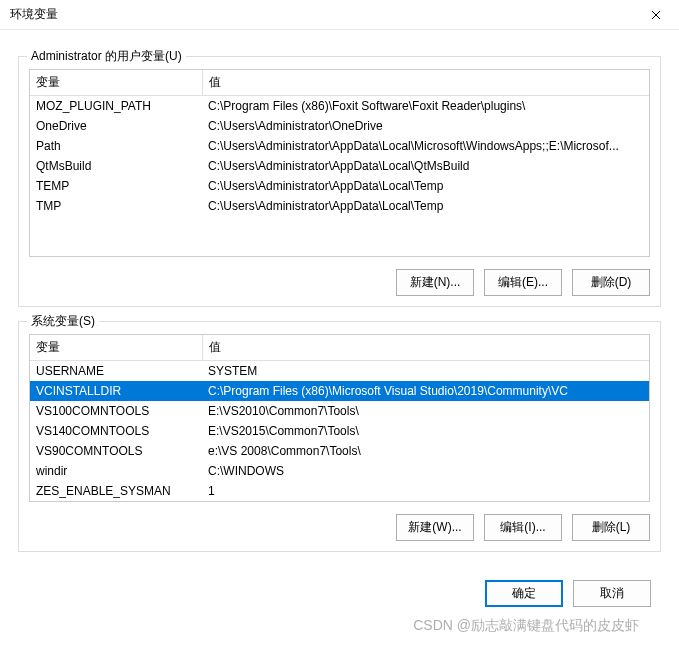  Describe the element at coordinates (526, 626) in the screenshot. I see `watermark: CSDN @励志敲满键盘代码的皮皮虾` at that location.